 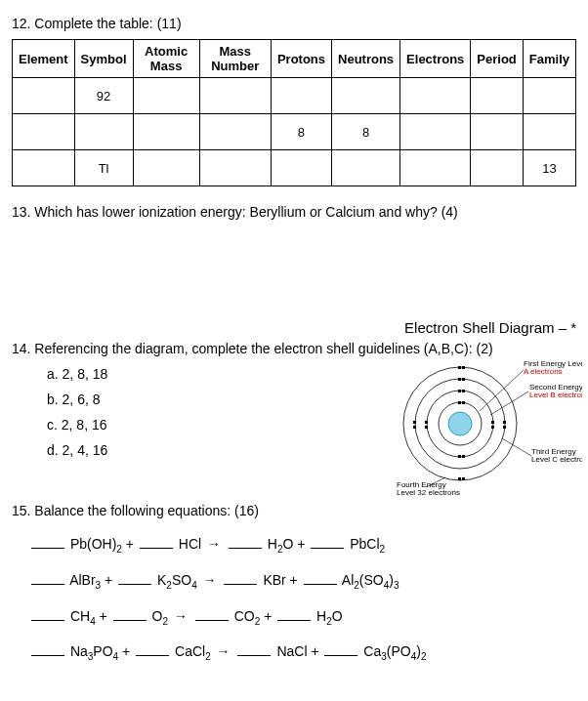 I want to click on th-protons: Protons, so click(x=301, y=59).